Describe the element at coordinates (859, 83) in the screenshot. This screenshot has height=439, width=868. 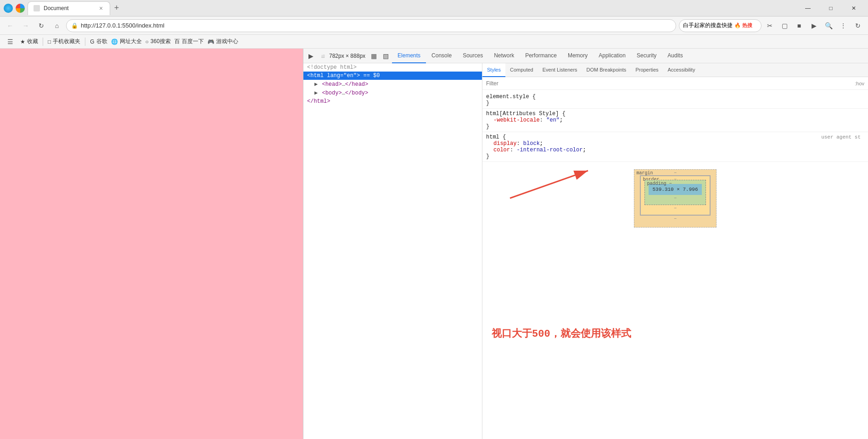
I see `filter-hov-label: :hov` at that location.